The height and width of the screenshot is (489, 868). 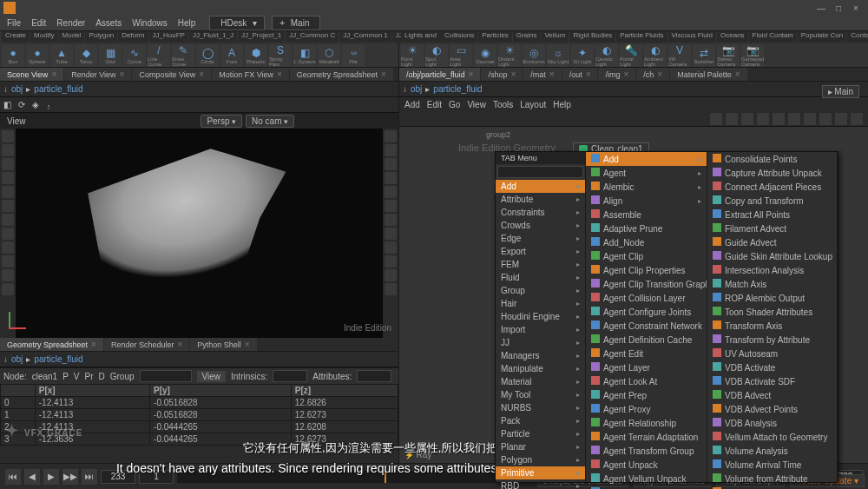 What do you see at coordinates (646, 423) in the screenshot?
I see `tab-menu-item: Agent Relationship` at bounding box center [646, 423].